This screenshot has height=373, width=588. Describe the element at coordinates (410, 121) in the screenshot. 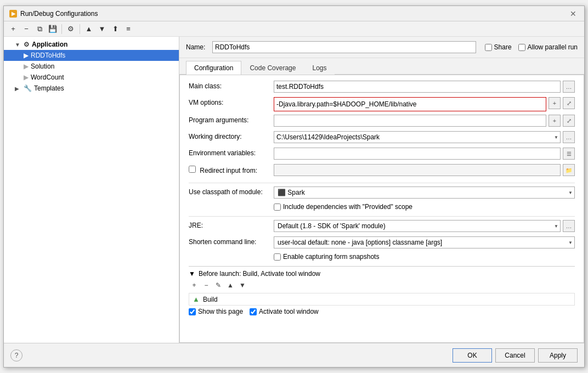

I see `program-args-input` at that location.